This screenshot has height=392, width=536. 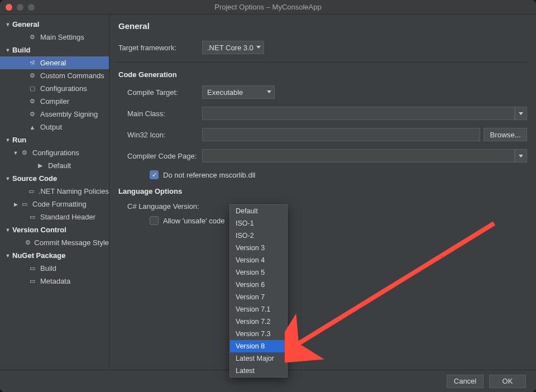 I want to click on titlebar: Project Options – MyConsoleApp, so click(x=268, y=7).